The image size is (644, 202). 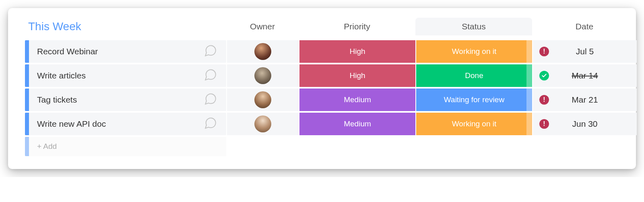 I want to click on status-label: Done, so click(x=474, y=76).